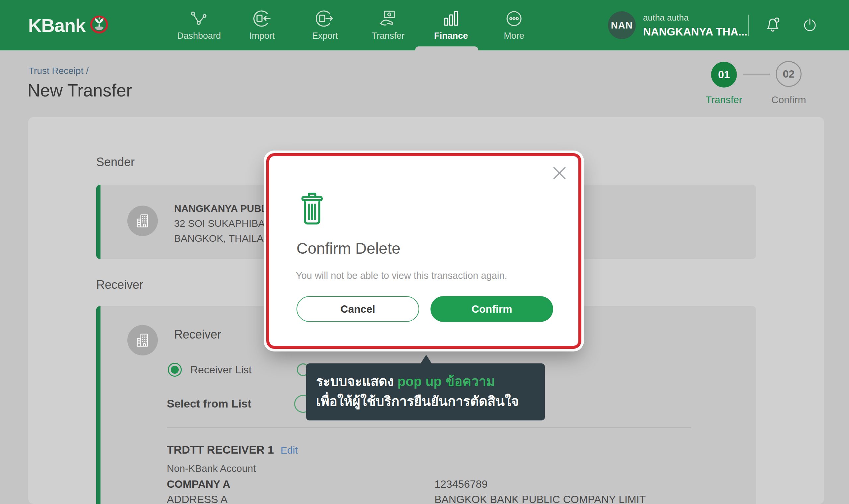 The width and height of the screenshot is (849, 504). Describe the element at coordinates (198, 484) in the screenshot. I see `receiver-company: COMPANY A` at that location.